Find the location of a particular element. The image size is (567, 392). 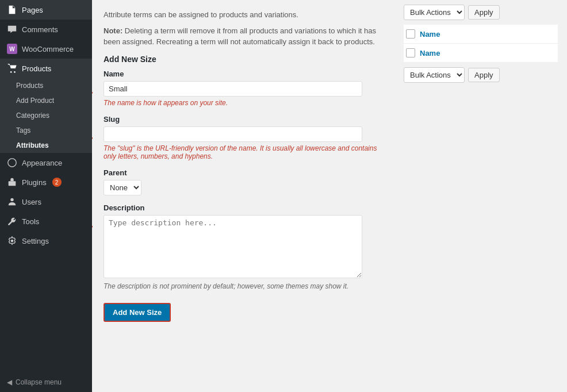

sidebar-item-tools-label: Tools is located at coordinates (30, 222).